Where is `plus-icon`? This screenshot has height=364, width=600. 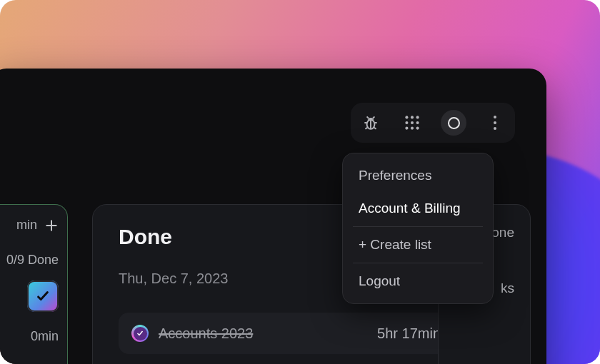 plus-icon is located at coordinates (51, 226).